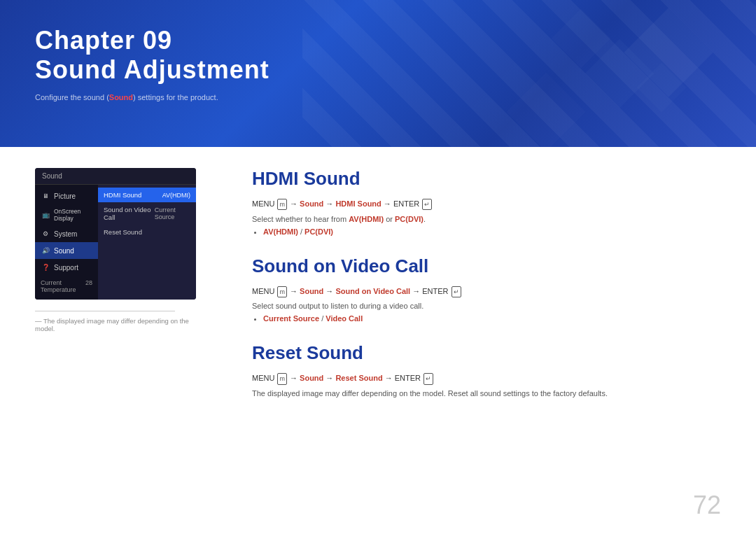  I want to click on section-title-sound-video-call: Sound on Video Call, so click(486, 266).